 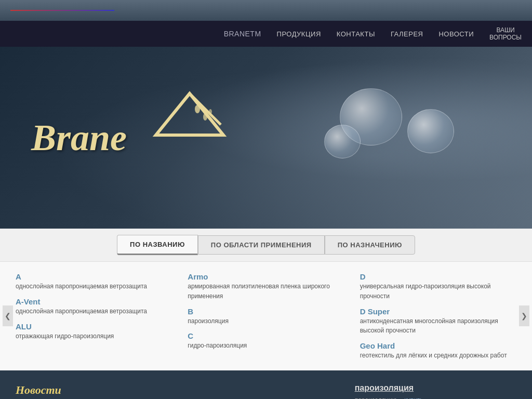 I want to click on house-icon, so click(x=190, y=127).